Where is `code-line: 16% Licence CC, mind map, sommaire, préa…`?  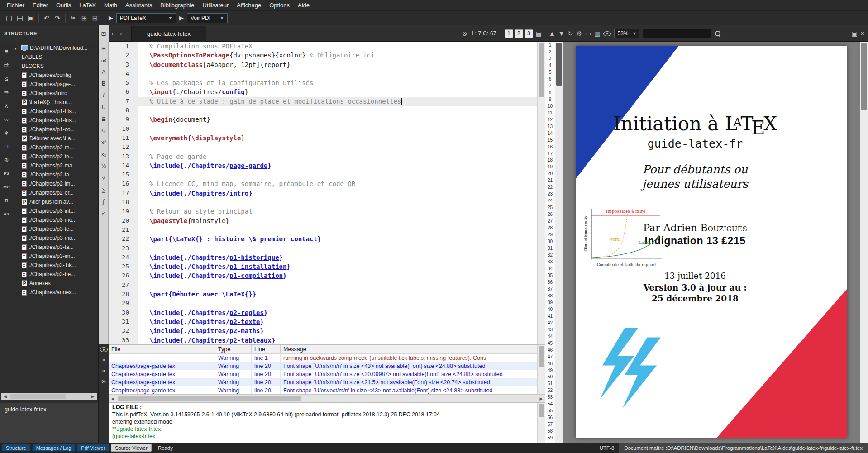
code-line: 16% Licence CC, mind map, sommaire, préa… is located at coordinates (323, 184).